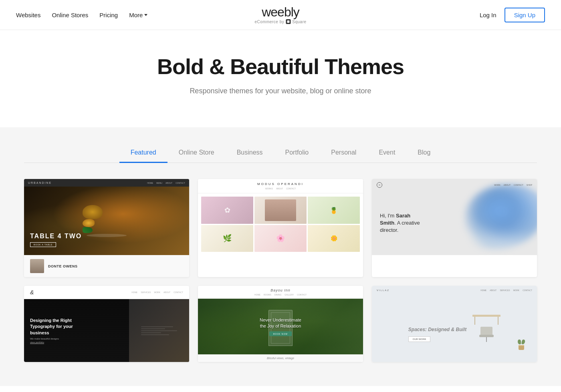 The image size is (561, 392). I want to click on spaces-cta: OUR WORK, so click(420, 339).